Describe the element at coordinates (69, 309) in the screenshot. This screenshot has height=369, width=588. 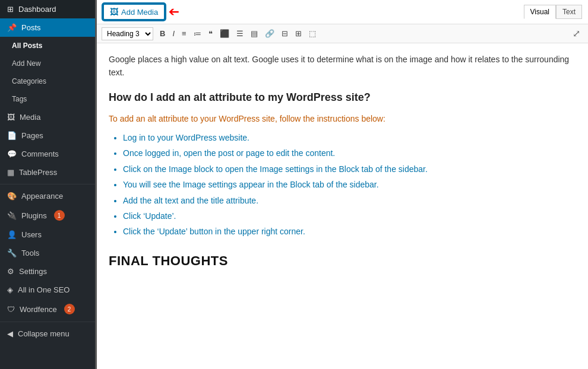
I see `wordfence-badge: 2` at that location.